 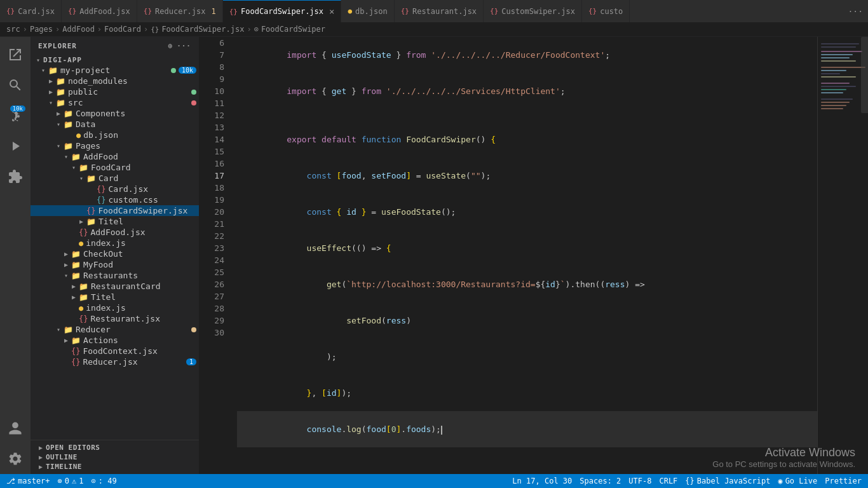 I want to click on encoding-status: UTF-8, so click(x=640, y=481).